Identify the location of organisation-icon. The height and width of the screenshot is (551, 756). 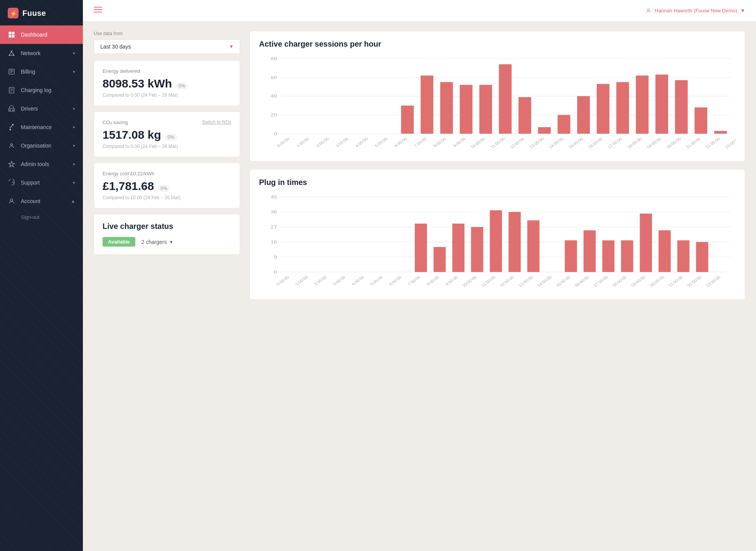
(12, 146).